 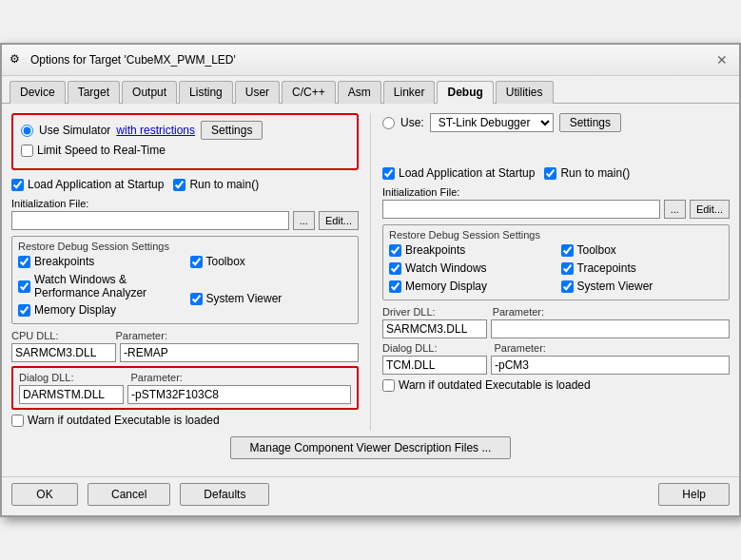 I want to click on tab-debug: Debug, so click(x=464, y=92).